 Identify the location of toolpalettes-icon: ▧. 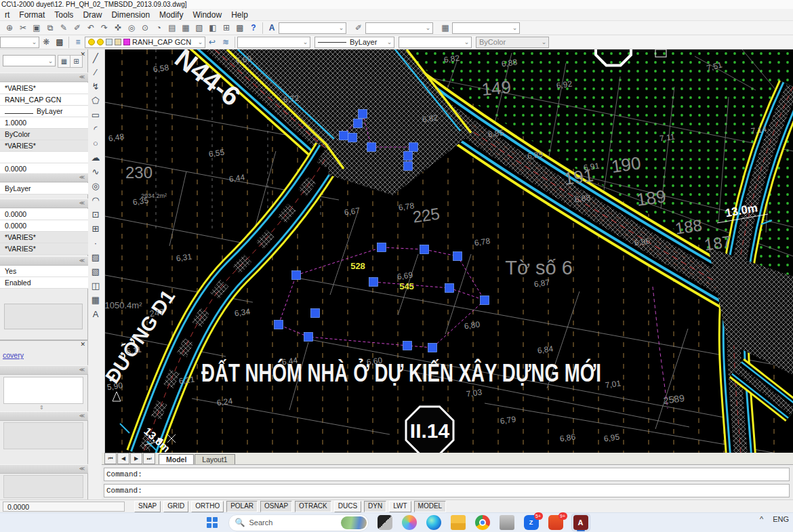
(199, 28).